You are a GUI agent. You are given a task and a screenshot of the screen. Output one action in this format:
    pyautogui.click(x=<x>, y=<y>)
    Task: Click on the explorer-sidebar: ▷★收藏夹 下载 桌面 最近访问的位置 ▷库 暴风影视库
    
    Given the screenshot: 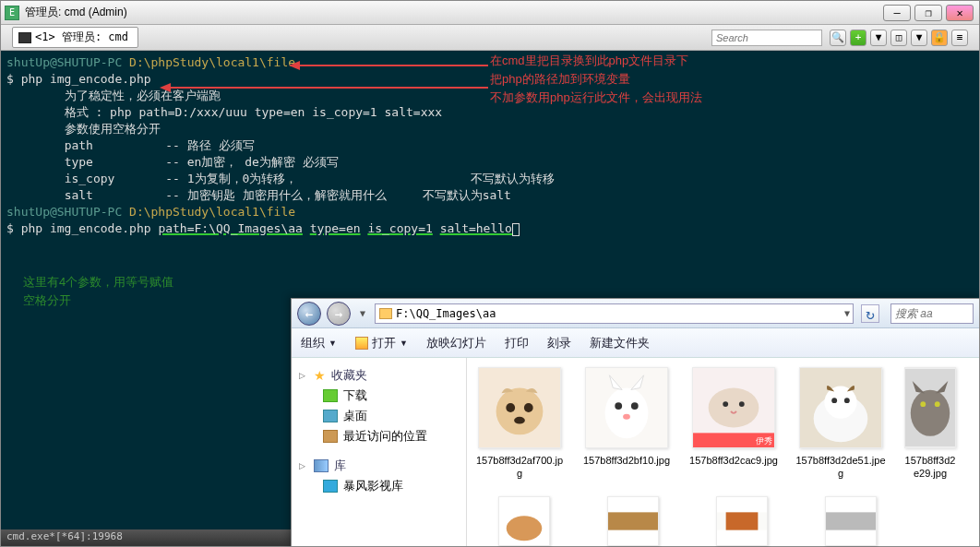 What is the action you would take?
    pyautogui.click(x=379, y=452)
    